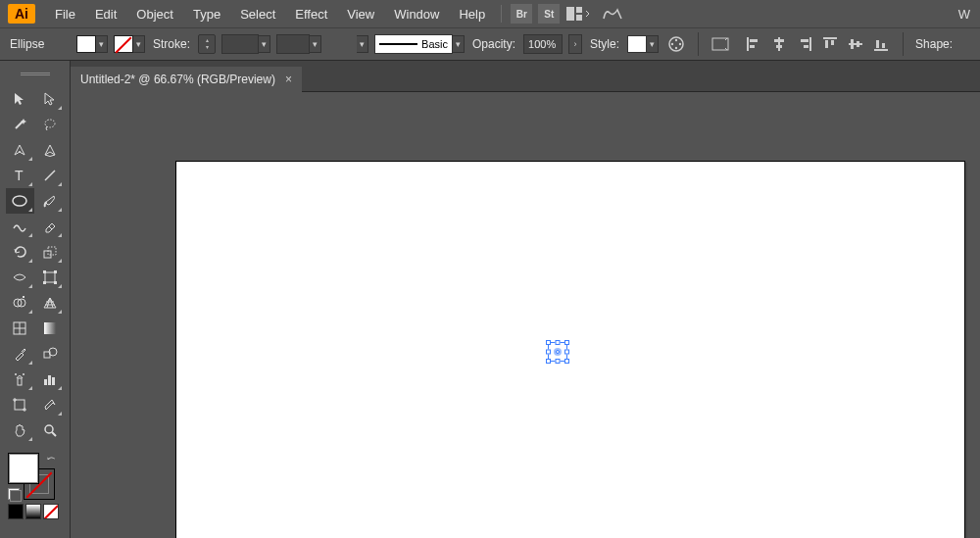 Image resolution: width=980 pixels, height=538 pixels. Describe the element at coordinates (20, 430) in the screenshot. I see `hand-tool` at that location.